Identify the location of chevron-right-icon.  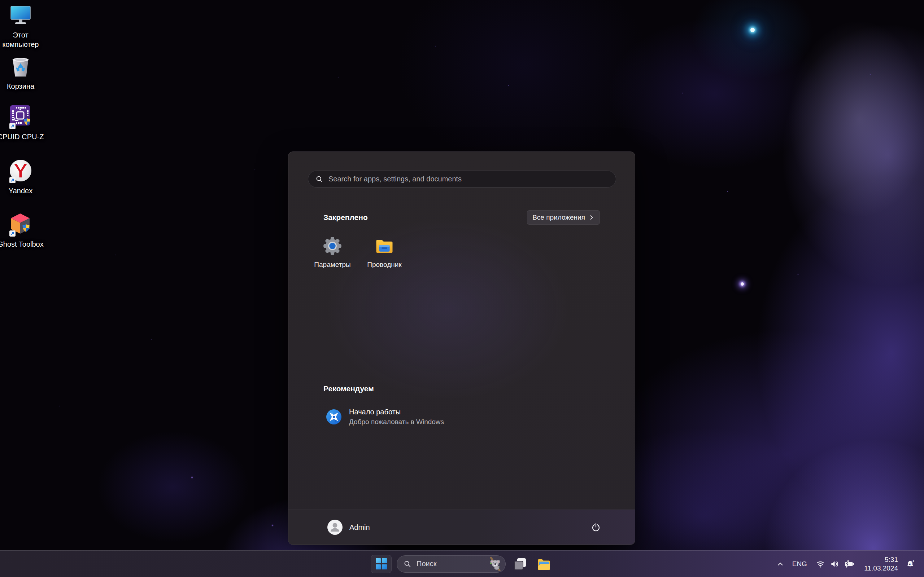
(592, 218).